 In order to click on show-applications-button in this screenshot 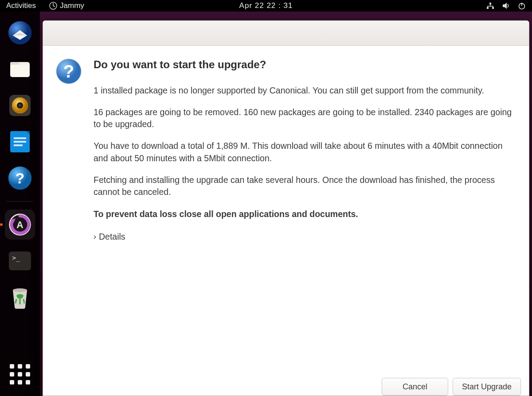, I will do `click(20, 374)`.